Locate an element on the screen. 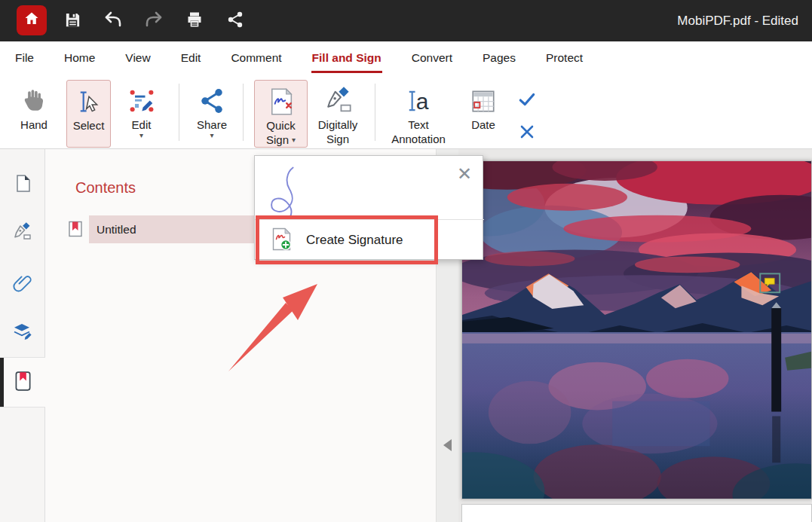  saved-signature-item is located at coordinates (369, 188).